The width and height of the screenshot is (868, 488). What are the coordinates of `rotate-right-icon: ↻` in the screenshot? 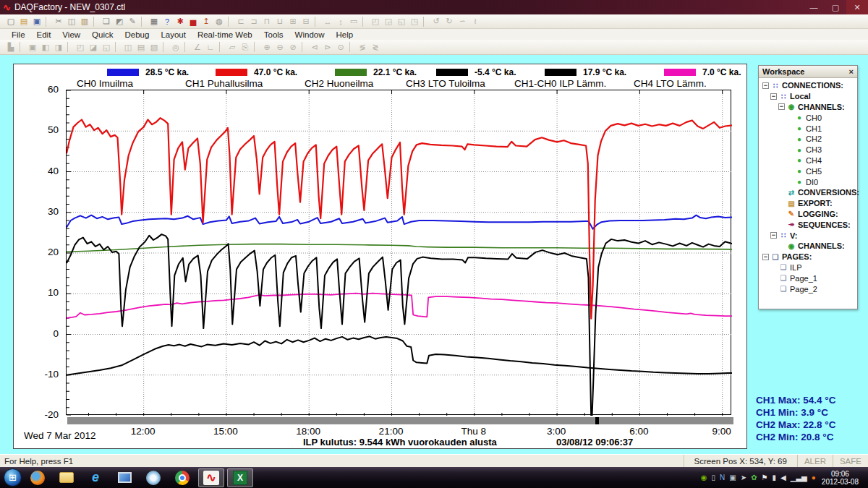 It's located at (449, 22).